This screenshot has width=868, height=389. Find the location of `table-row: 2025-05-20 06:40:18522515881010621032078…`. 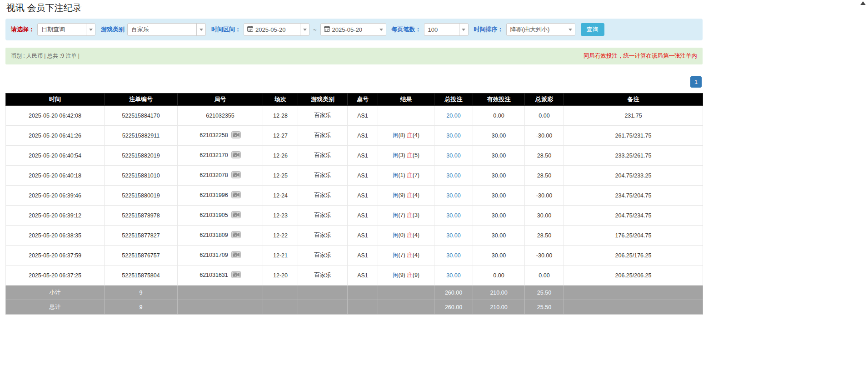

table-row: 2025-05-20 06:40:18522515881010621032078… is located at coordinates (354, 176).